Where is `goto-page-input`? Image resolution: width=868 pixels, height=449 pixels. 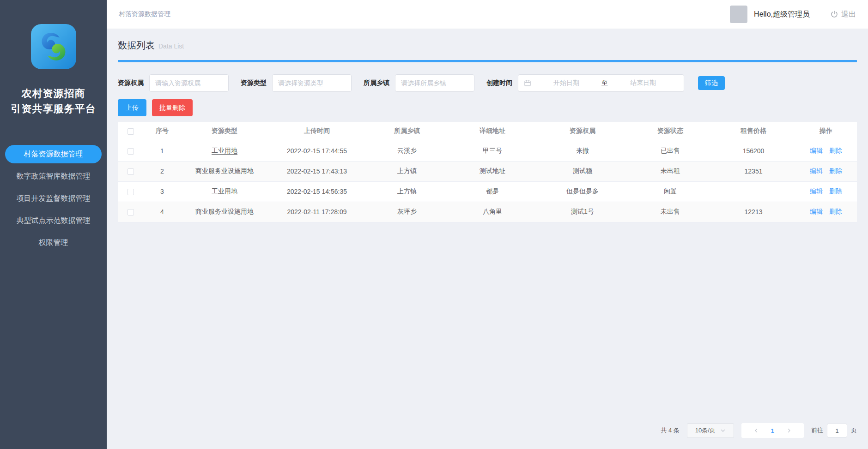 goto-page-input is located at coordinates (837, 431).